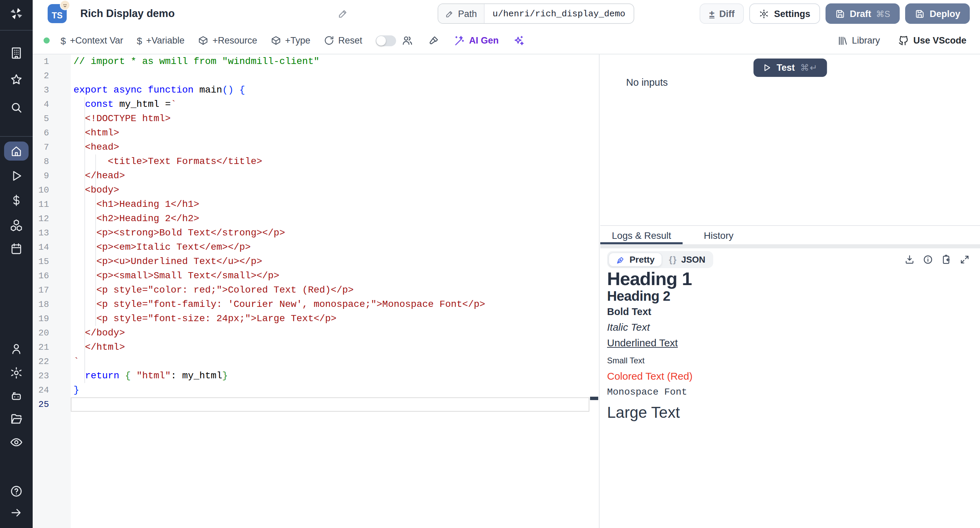  What do you see at coordinates (16, 80) in the screenshot?
I see `sidebar-item-favorites` at bounding box center [16, 80].